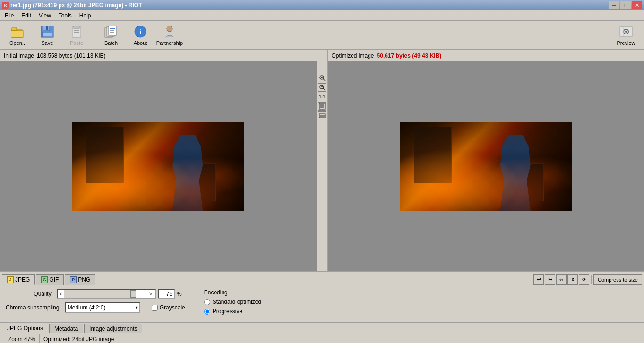 This screenshot has width=644, height=343. I want to click on compress-to-size-button: Compress to size, so click(618, 280).